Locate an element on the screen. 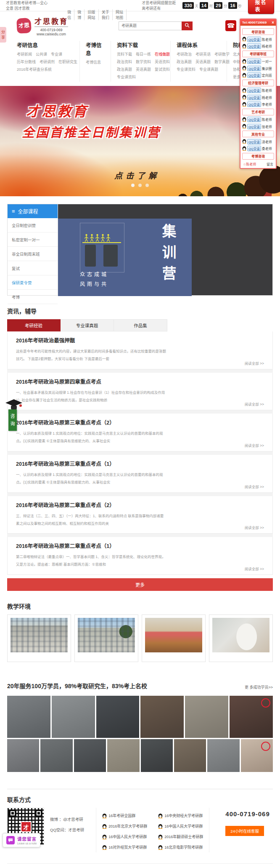 The height and width of the screenshot is (868, 280). env-photo-building1 is located at coordinates (39, 638).